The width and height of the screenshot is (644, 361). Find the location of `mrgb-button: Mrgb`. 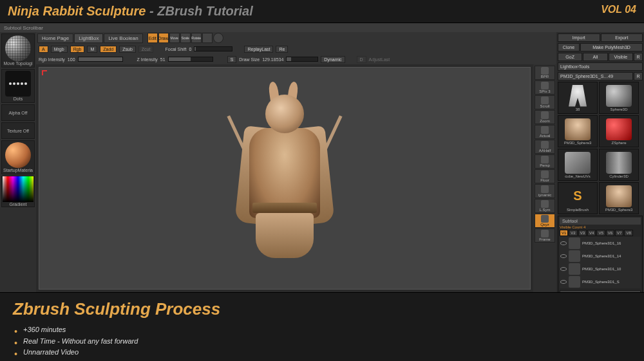

mrgb-button: Mrgb is located at coordinates (59, 49).